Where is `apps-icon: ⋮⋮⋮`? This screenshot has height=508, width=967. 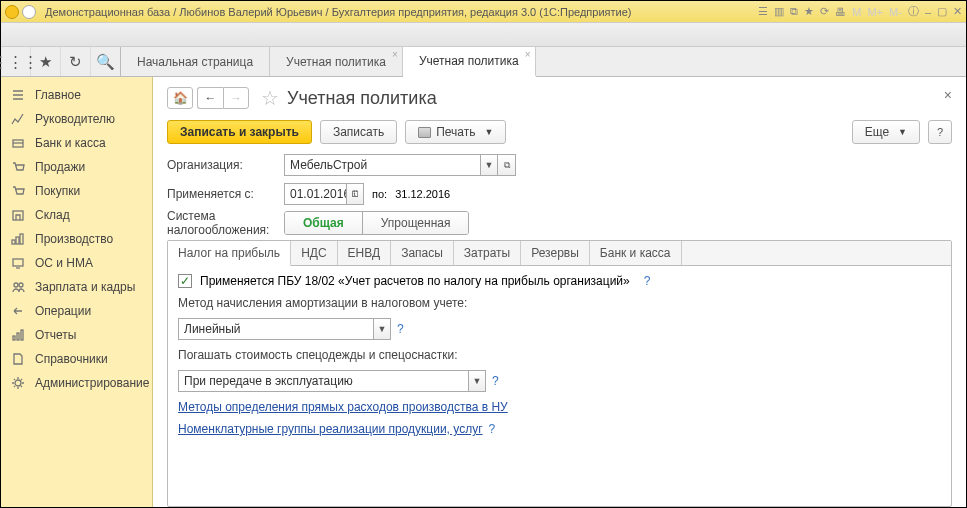
apps-icon: ⋮⋮⋮ is located at coordinates (16, 62).